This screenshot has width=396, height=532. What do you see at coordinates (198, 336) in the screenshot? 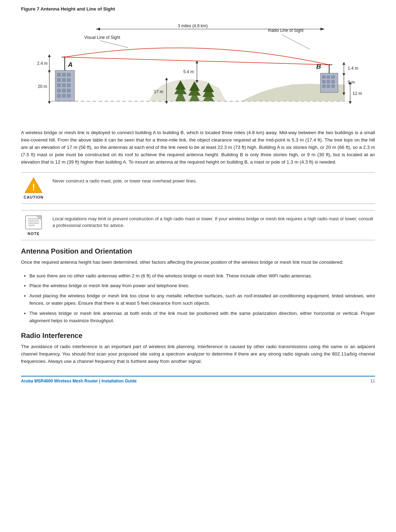
I see `section2-heading: Radio Interference` at bounding box center [198, 336].